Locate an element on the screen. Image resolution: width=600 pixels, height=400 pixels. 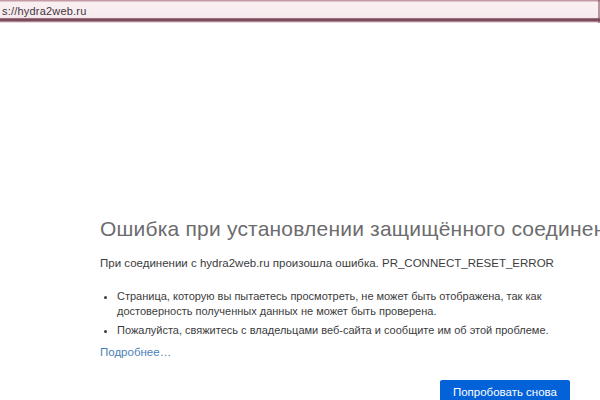
url-bar: s://hydra2web.ru is located at coordinates (300, 12).